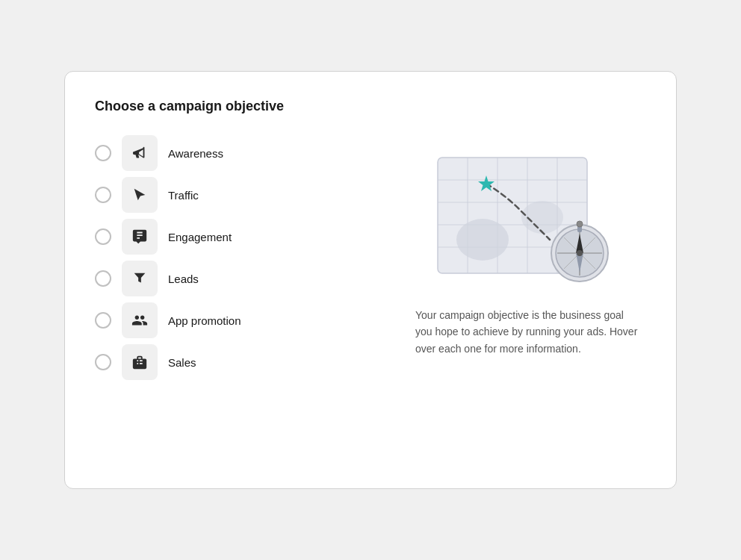  What do you see at coordinates (103, 237) in the screenshot?
I see `radio-engagement` at bounding box center [103, 237].